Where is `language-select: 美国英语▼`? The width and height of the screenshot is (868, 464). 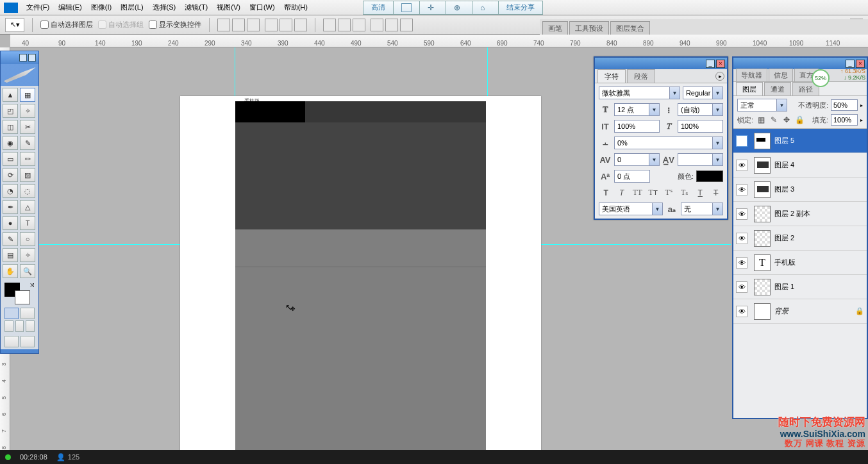 language-select: 美国英语▼ is located at coordinates (631, 209).